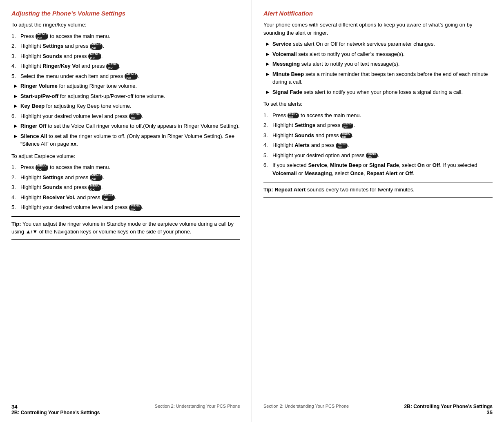 The width and height of the screenshot is (504, 422). Describe the element at coordinates (127, 106) in the screenshot. I see `bullet-key-beep: ► Key Beep for adjusting Key Beep tone v…` at that location.